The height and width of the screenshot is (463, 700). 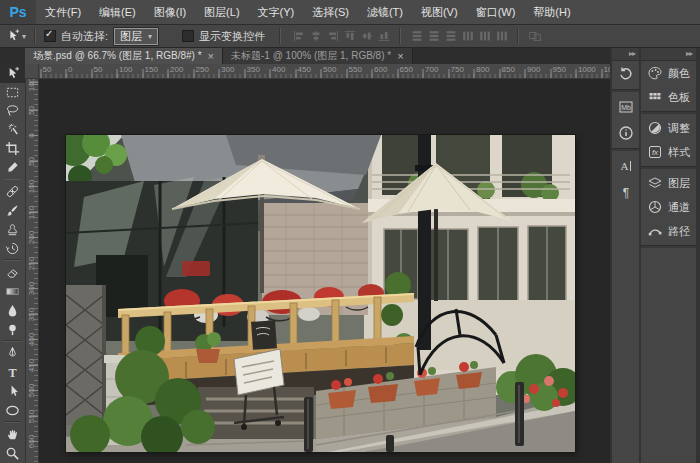 What do you see at coordinates (12, 230) in the screenshot?
I see `tool-clone-stamp` at bounding box center [12, 230].